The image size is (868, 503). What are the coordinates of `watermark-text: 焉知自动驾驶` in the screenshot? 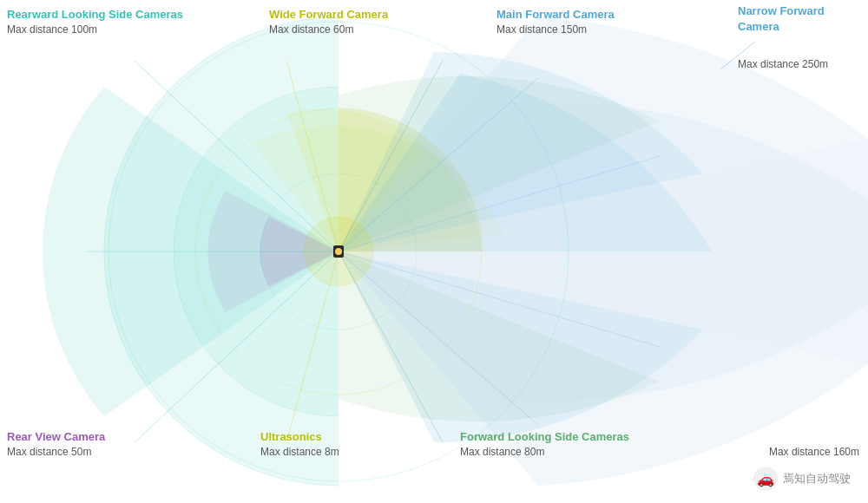 It's located at (817, 479).